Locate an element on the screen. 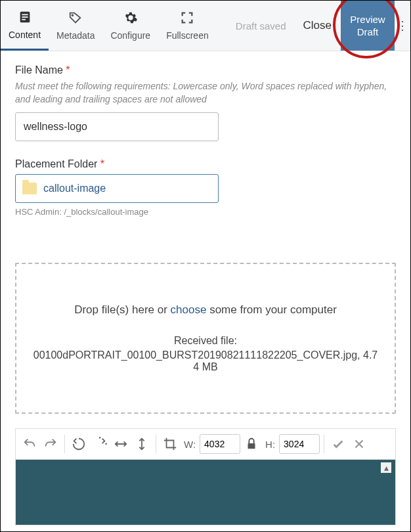 This screenshot has width=411, height=532. draft-saved-text: Draft saved is located at coordinates (261, 26).